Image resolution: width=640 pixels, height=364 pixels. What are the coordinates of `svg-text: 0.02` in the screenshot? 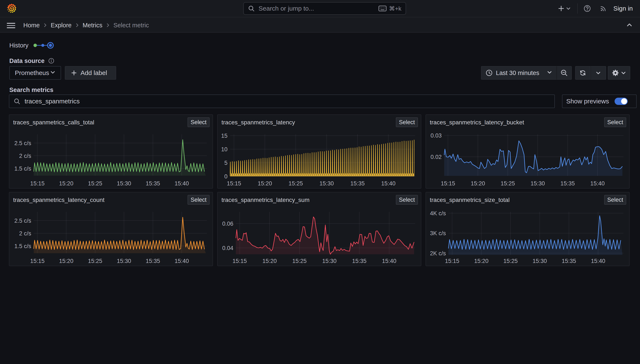 It's located at (436, 157).